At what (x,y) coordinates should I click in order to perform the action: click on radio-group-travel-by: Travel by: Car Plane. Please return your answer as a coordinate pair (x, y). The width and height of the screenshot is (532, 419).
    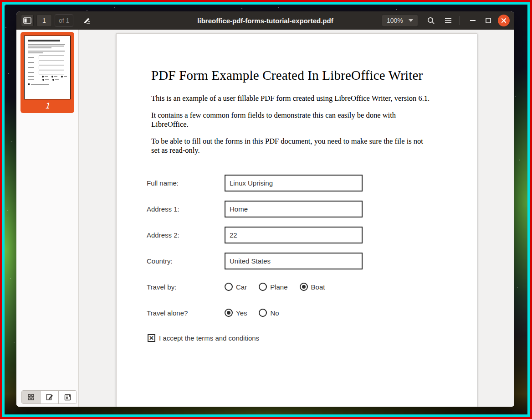
    Looking at the image, I should click on (312, 287).